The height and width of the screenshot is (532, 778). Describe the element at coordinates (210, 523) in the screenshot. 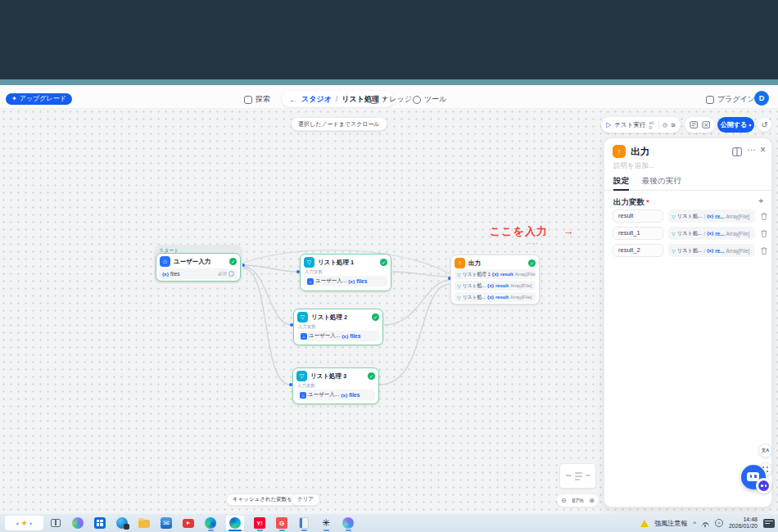

I see `taskbar-item-browser` at that location.